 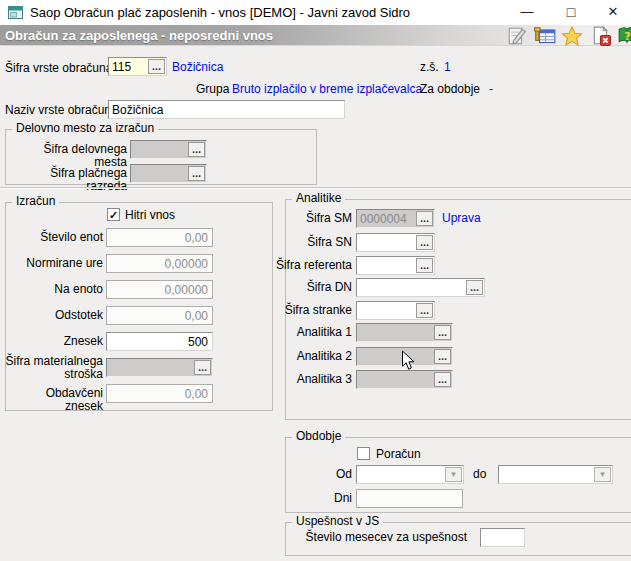 What do you see at coordinates (420, 288) in the screenshot?
I see `sifra-dn-field: ...` at bounding box center [420, 288].